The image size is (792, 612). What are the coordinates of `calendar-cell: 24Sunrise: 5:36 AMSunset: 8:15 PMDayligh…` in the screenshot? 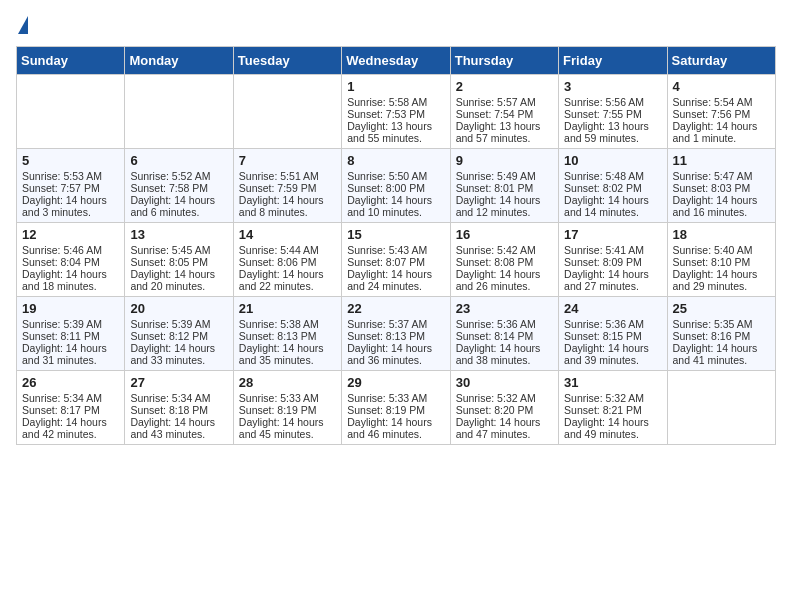 It's located at (613, 334).